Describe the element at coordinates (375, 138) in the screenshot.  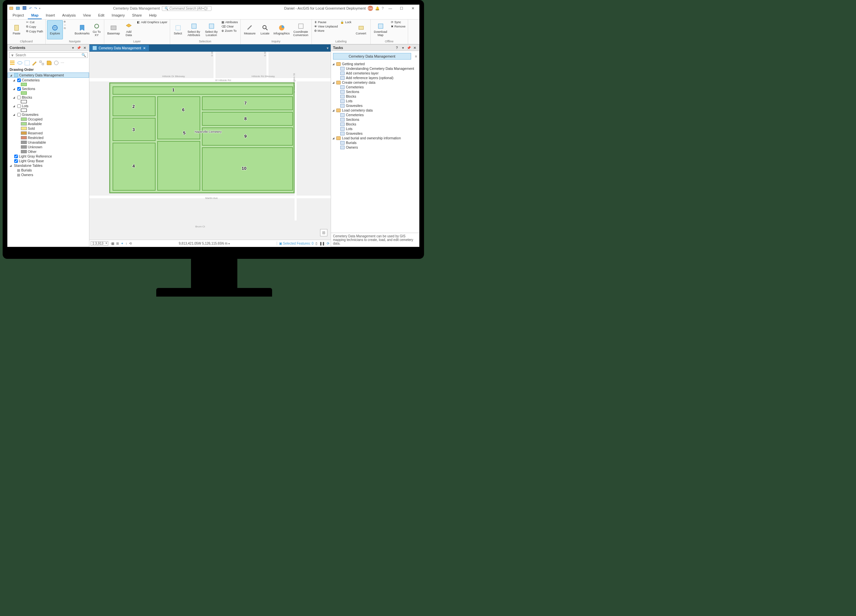
I see `task-group: ◢Load burial and ownership information` at that location.